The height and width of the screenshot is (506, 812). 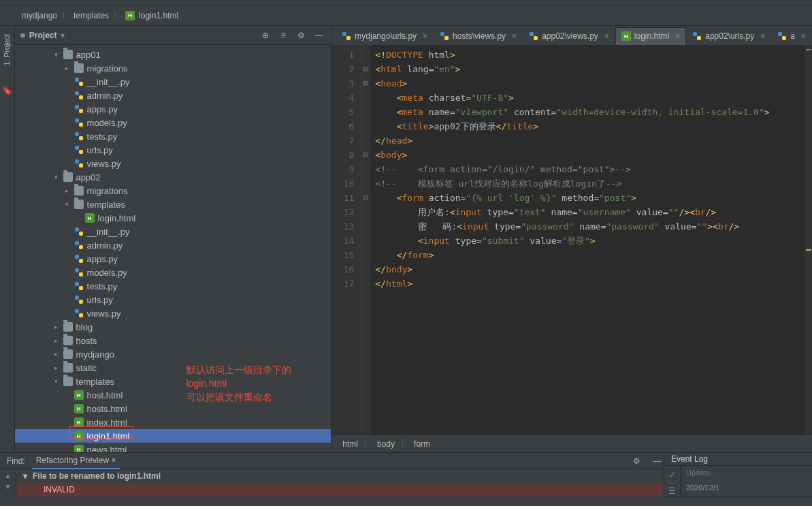 I want to click on editor-tab: app02\views.py×, so click(x=569, y=36).